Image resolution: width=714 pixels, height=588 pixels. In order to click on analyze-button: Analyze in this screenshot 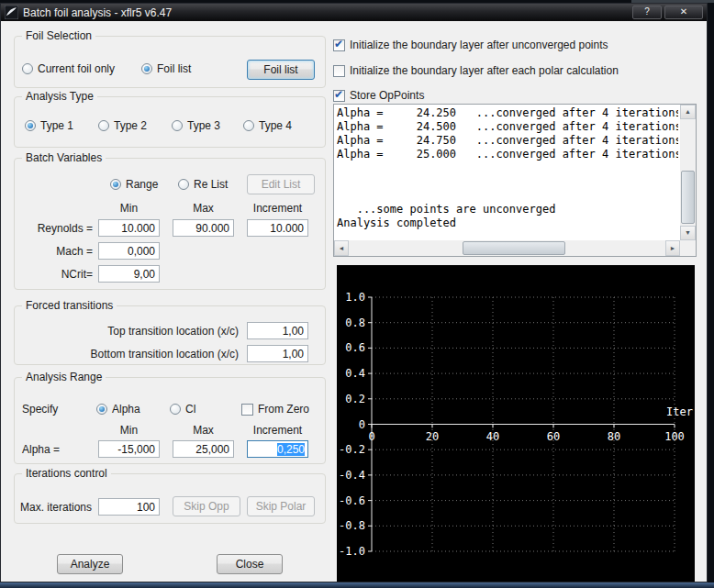, I will do `click(90, 564)`.